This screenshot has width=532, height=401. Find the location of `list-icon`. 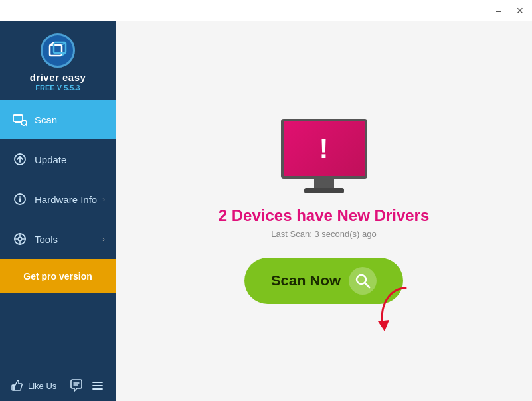

list-icon is located at coordinates (98, 386).